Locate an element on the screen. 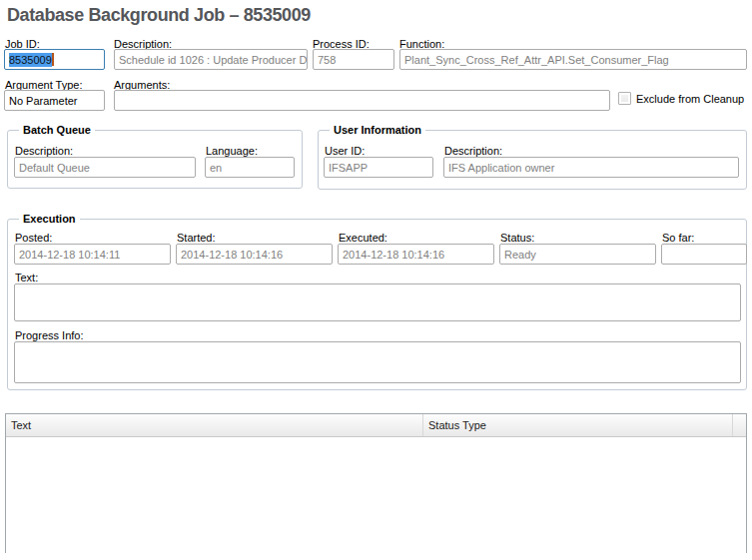 This screenshot has width=752, height=560. job-id-selected-text: 8535009 is located at coordinates (30, 60).